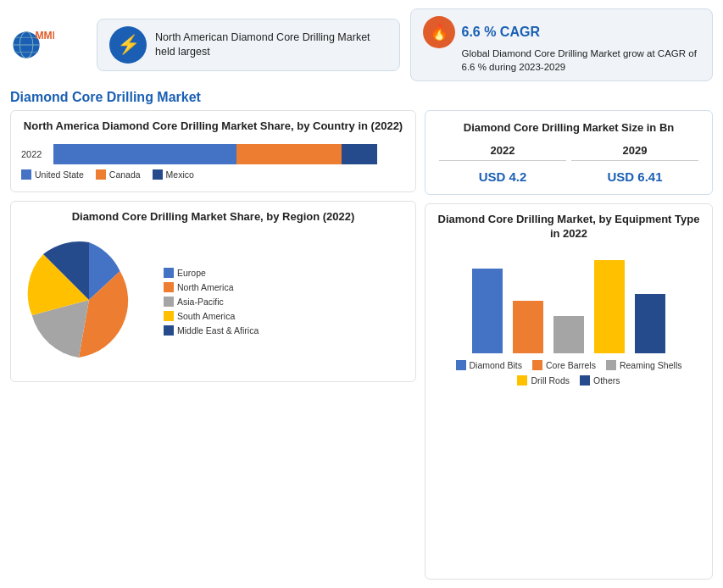 This screenshot has width=723, height=588. I want to click on equip-legend: Diamond Bits Core Barrels Reaming Shells, so click(569, 373).